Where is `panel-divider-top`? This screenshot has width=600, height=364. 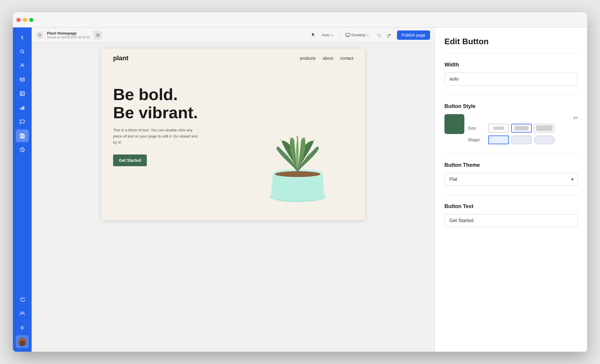
panel-divider-top is located at coordinates (511, 53).